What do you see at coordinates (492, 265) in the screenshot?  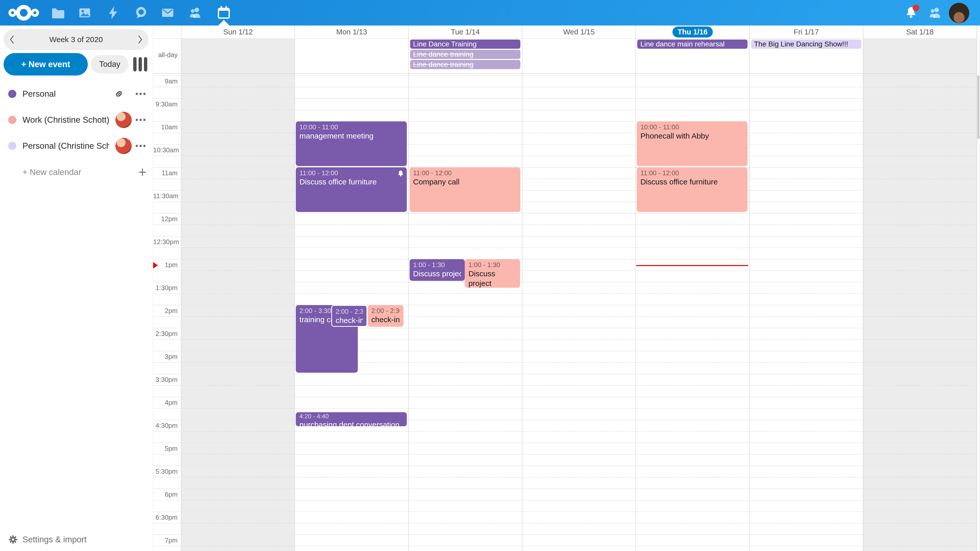 I see `event-time: 1:00 - 1:30` at bounding box center [492, 265].